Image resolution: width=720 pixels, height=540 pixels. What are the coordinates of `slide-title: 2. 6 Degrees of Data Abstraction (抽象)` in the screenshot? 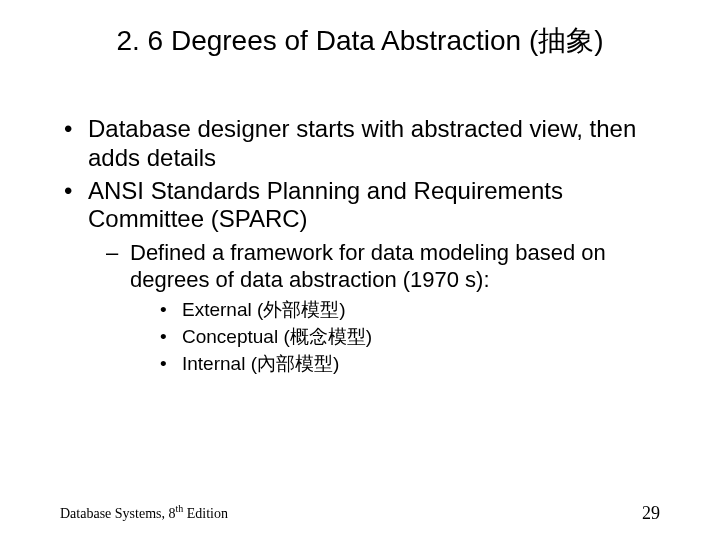 It's located at (360, 41).